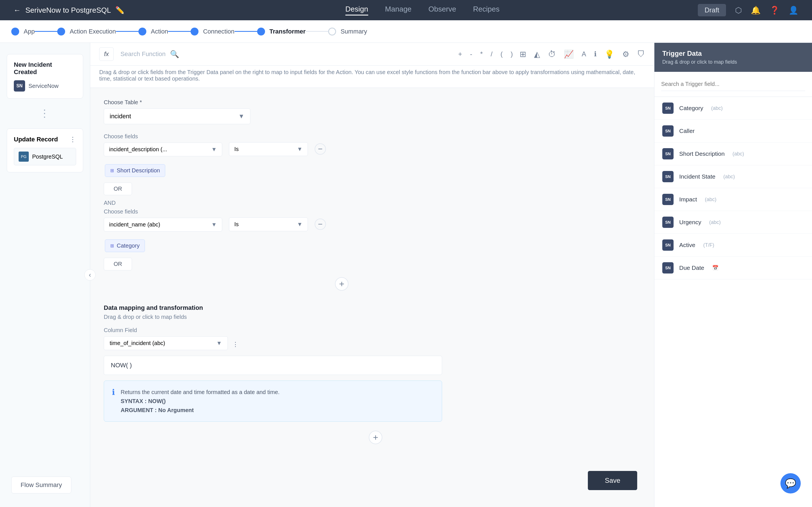 The height and width of the screenshot is (507, 812). What do you see at coordinates (87, 32) in the screenshot?
I see `step-action-execution: Action Execution` at bounding box center [87, 32].